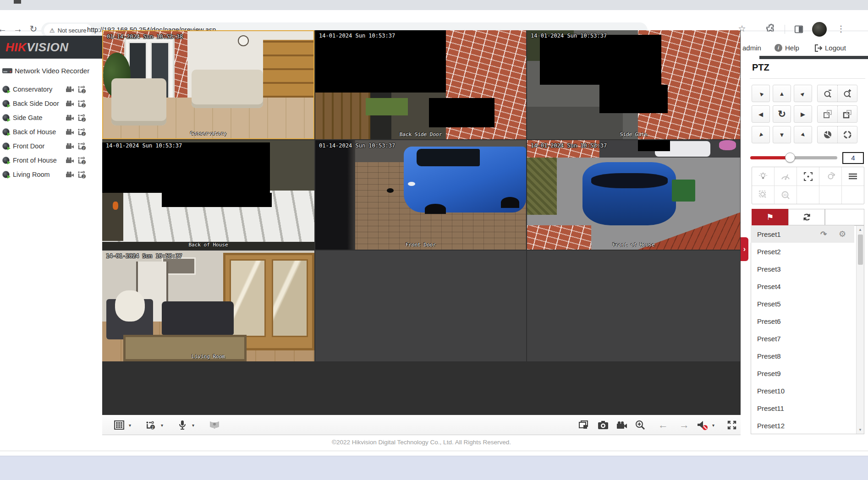 The height and width of the screenshot is (480, 868). Describe the element at coordinates (33, 29) in the screenshot. I see `reload-icon: ↻` at that location.